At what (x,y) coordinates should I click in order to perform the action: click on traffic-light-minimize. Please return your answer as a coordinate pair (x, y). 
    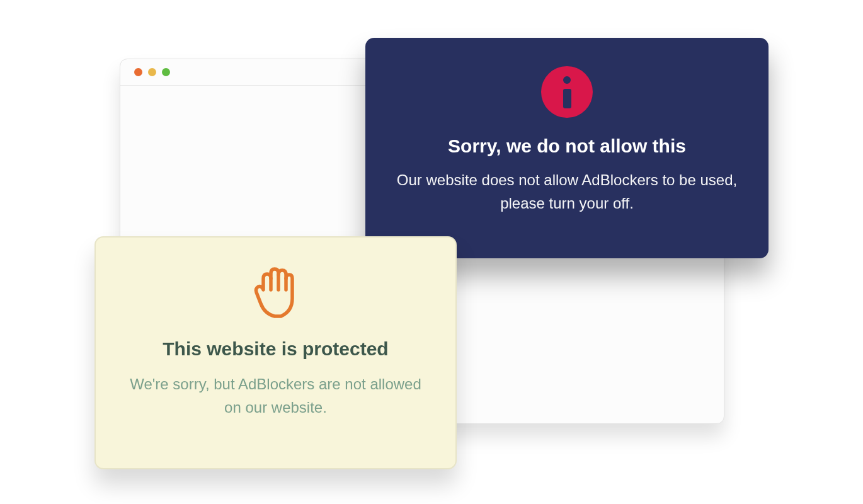
    Looking at the image, I should click on (152, 72).